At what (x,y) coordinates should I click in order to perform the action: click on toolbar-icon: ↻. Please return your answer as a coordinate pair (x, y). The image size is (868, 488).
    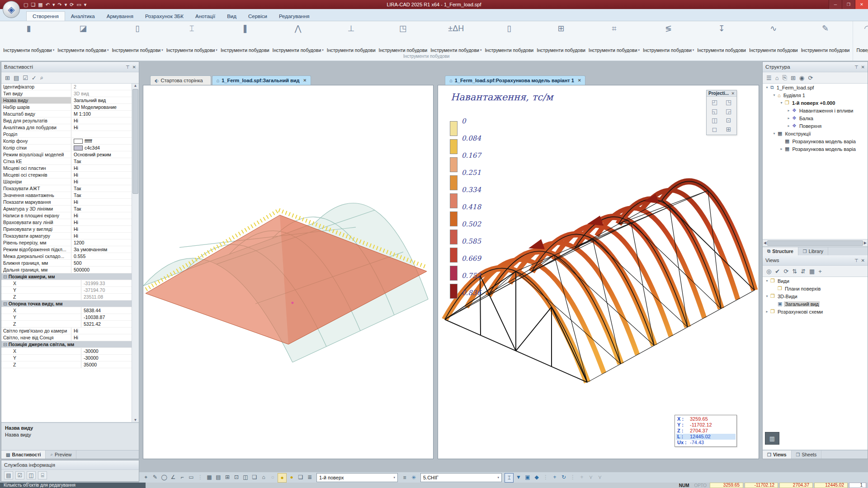
    Looking at the image, I should click on (564, 477).